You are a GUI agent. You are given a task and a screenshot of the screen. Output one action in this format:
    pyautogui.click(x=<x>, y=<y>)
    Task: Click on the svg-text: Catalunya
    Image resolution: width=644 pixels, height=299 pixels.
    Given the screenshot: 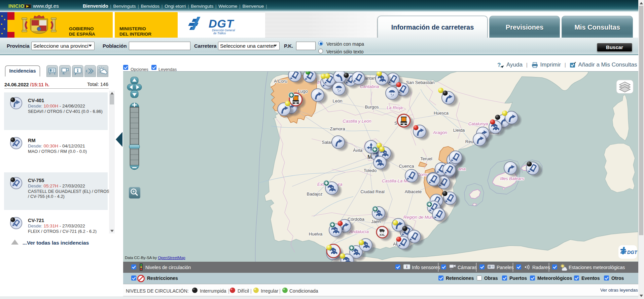 What is the action you would take?
    pyautogui.click(x=478, y=124)
    